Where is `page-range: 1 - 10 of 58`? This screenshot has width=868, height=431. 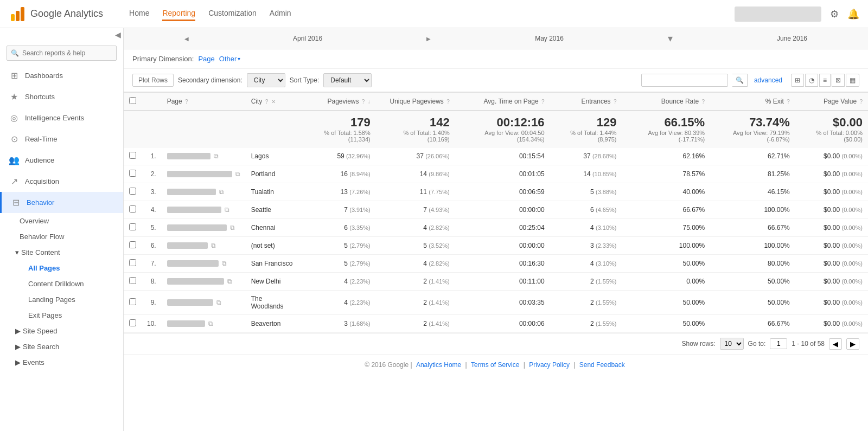
page-range: 1 - 10 of 58 is located at coordinates (808, 344).